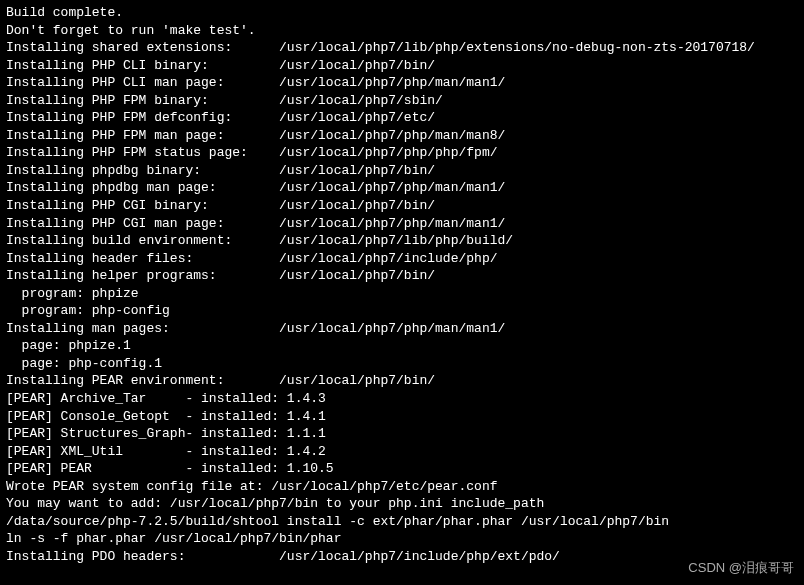 This screenshot has height=585, width=804. I want to click on terminal-line: Installing build environment: /usr/local…, so click(402, 241).